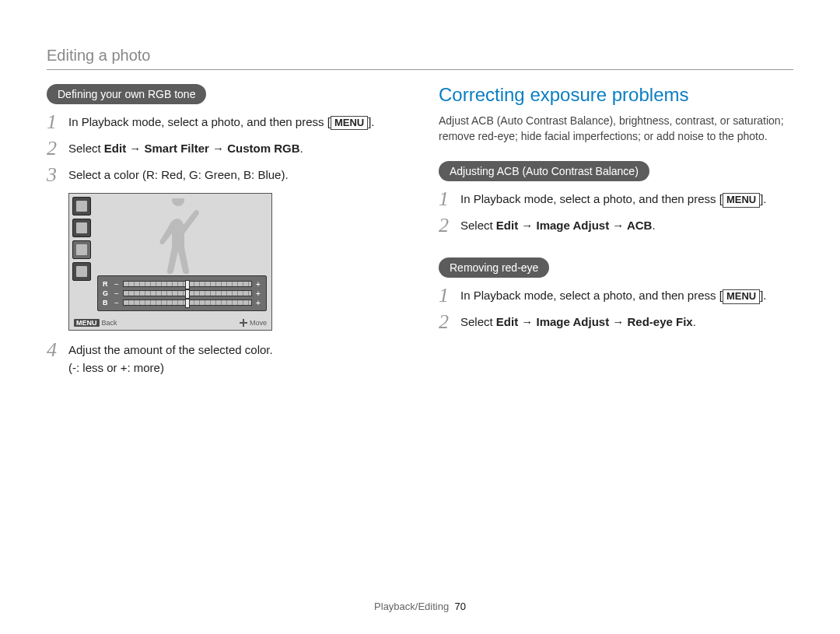  What do you see at coordinates (594, 322) in the screenshot?
I see `step-path: Edit → Image Adjust → Red-eye Fix` at bounding box center [594, 322].